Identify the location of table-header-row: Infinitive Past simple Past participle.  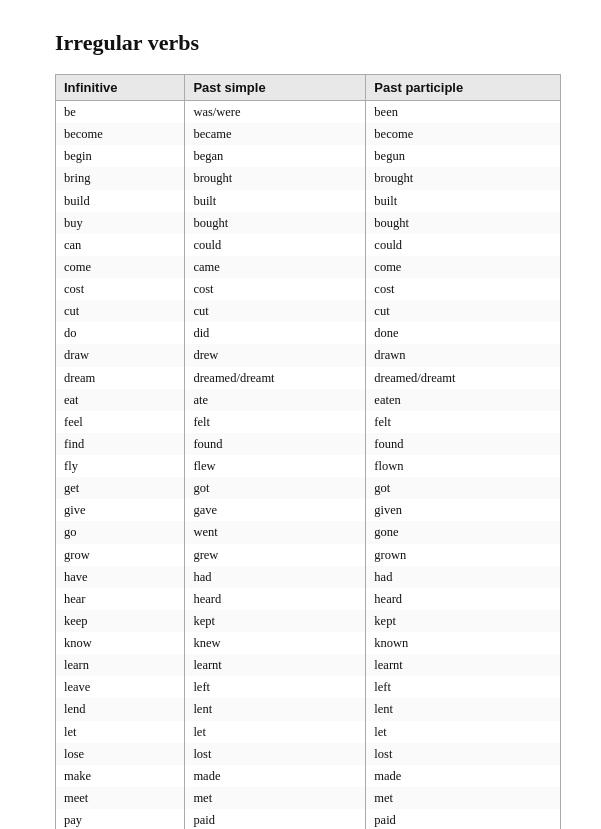
(308, 88).